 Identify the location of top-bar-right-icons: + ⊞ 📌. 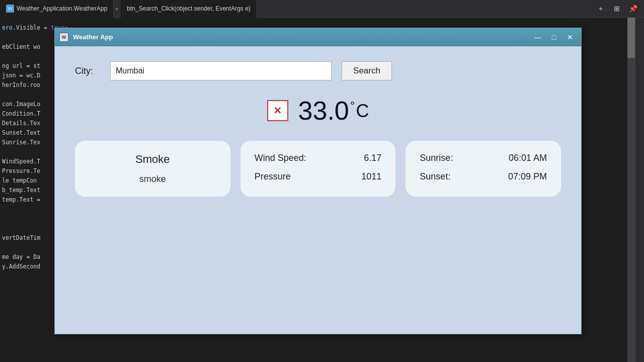
(619, 9).